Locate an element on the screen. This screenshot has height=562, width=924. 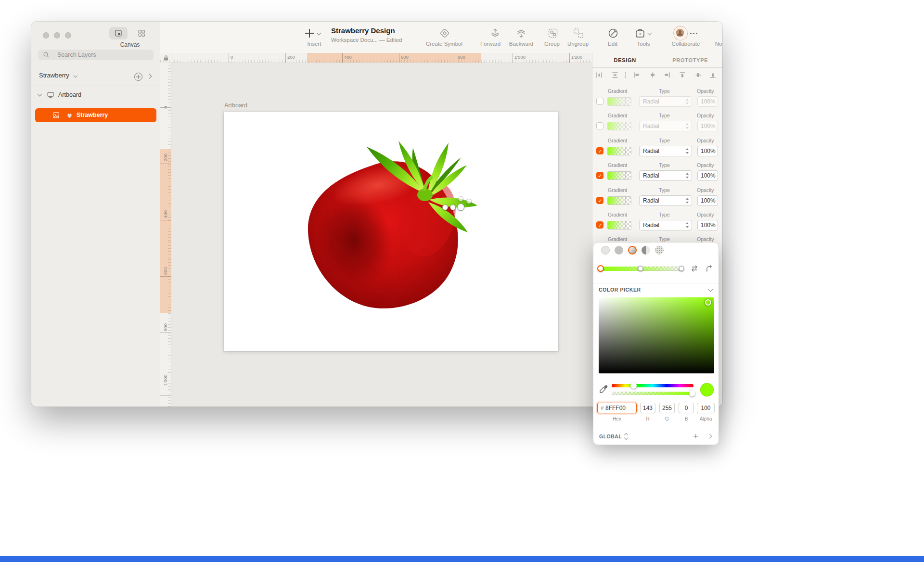
add-global-color-button is located at coordinates (696, 436).